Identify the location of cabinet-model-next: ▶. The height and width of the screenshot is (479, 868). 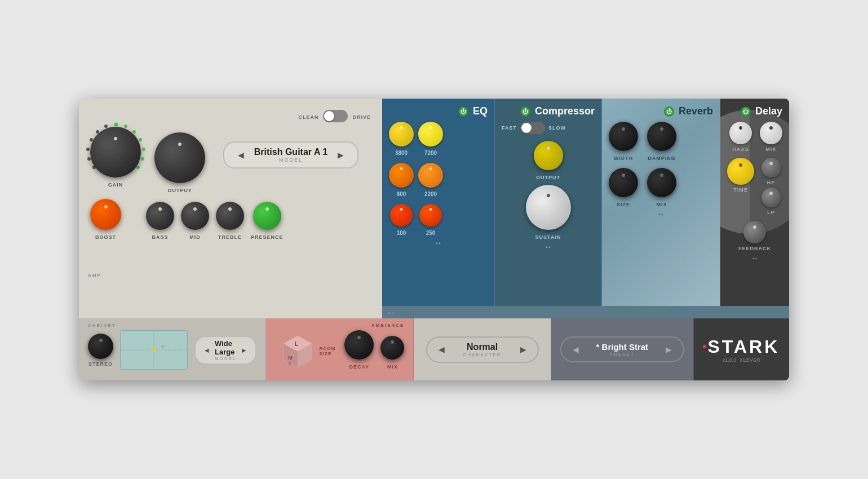
(244, 351).